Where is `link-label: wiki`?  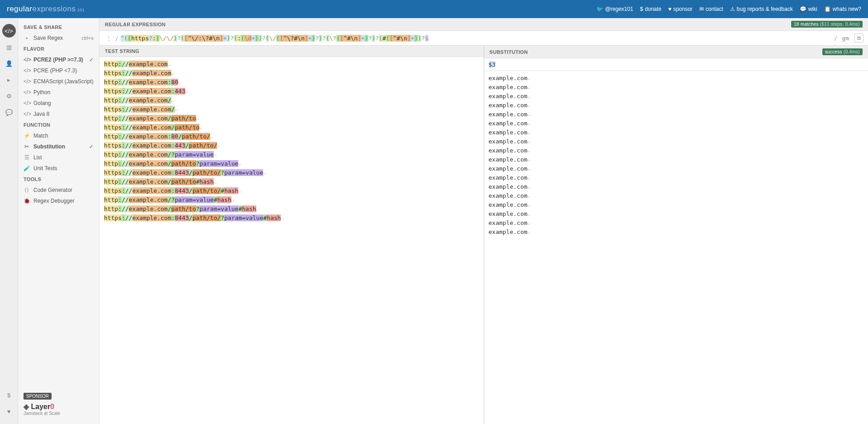 link-label: wiki is located at coordinates (813, 9).